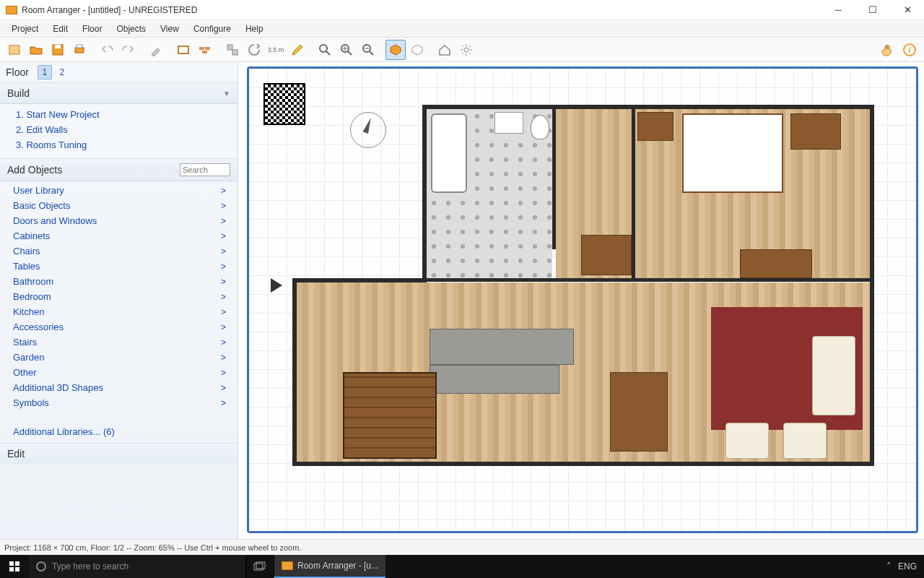  Describe the element at coordinates (118, 387) in the screenshot. I see `cat-3d-shapes: Additional 3D Shapes>` at that location.